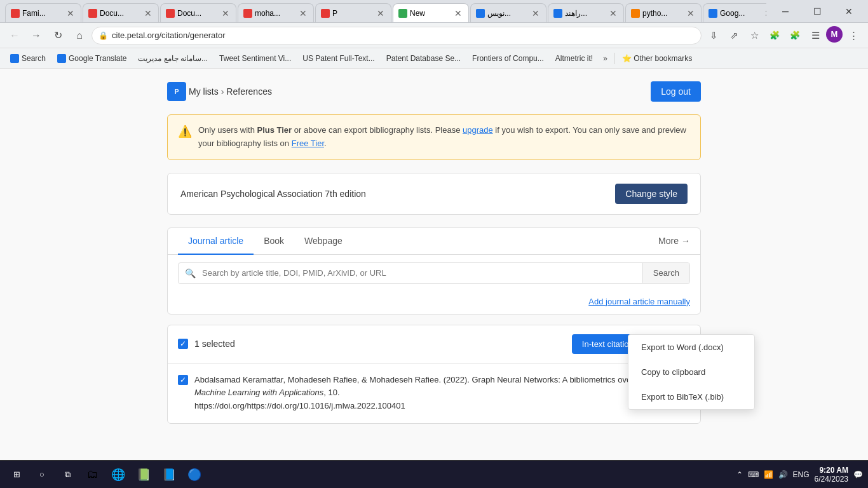  I want to click on notification-icon: 💬, so click(858, 475).